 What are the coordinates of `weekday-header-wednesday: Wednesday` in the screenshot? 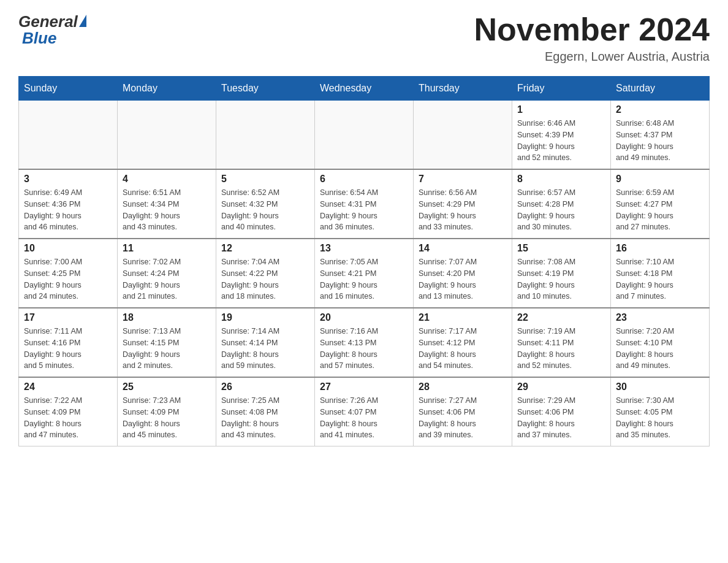 It's located at (364, 88).